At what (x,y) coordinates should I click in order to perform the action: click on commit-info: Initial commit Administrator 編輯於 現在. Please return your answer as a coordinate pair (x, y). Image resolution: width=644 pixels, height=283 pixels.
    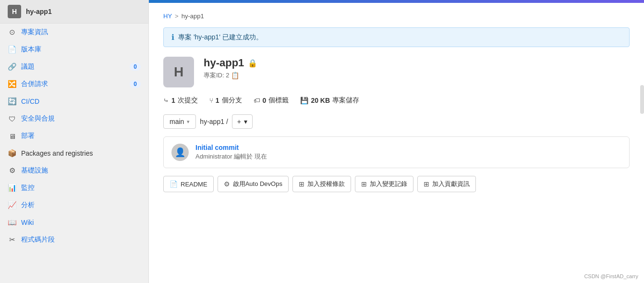
    Looking at the image, I should click on (231, 152).